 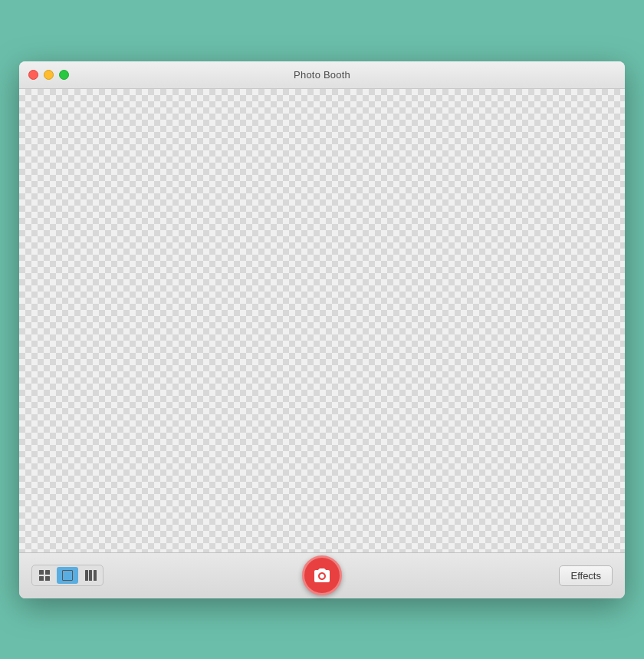 What do you see at coordinates (44, 575) in the screenshot?
I see `grid-view-button` at bounding box center [44, 575].